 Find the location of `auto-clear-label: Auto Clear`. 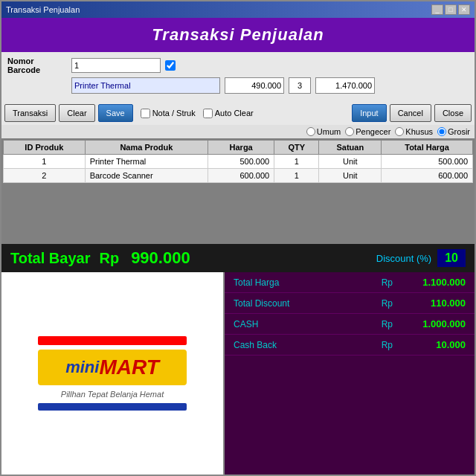

auto-clear-label: Auto Clear is located at coordinates (228, 113).